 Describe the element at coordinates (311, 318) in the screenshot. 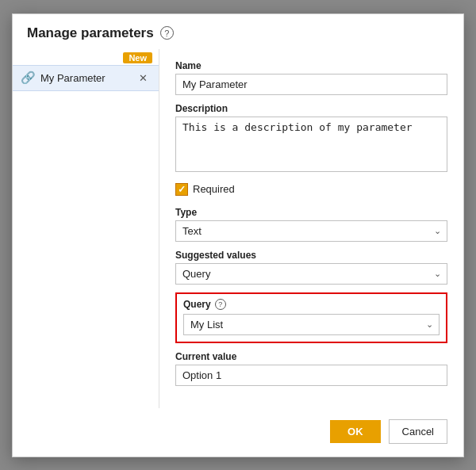

I see `query-section: Query ? My List ⌄` at that location.